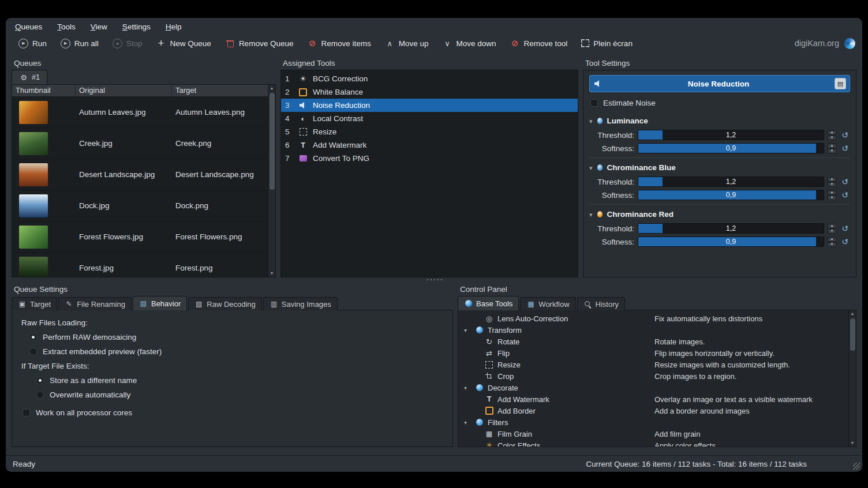  Describe the element at coordinates (429, 105) in the screenshot. I see `assigned-tool-item: 3 Noise Reduction` at that location.